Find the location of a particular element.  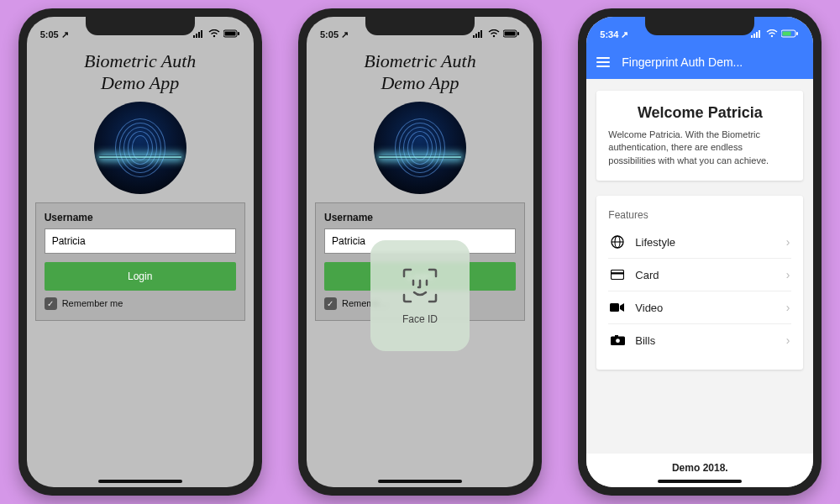

feature-label: Bills is located at coordinates (706, 341).